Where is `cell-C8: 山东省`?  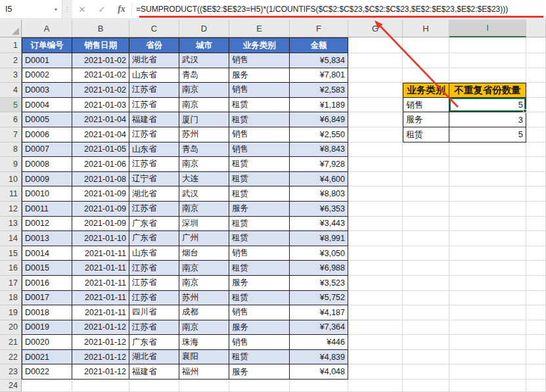
cell-C8: 山东省 is located at coordinates (154, 150).